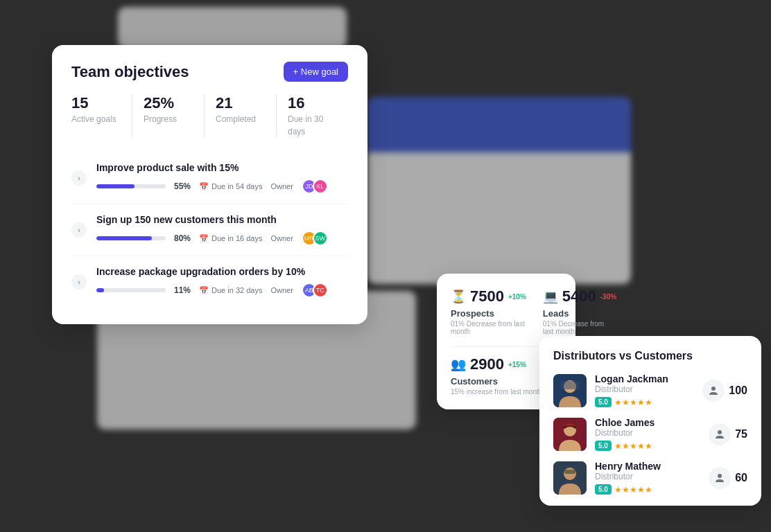 This screenshot has height=532, width=771. What do you see at coordinates (236, 119) in the screenshot?
I see `stat-label-completed: Completed` at bounding box center [236, 119].